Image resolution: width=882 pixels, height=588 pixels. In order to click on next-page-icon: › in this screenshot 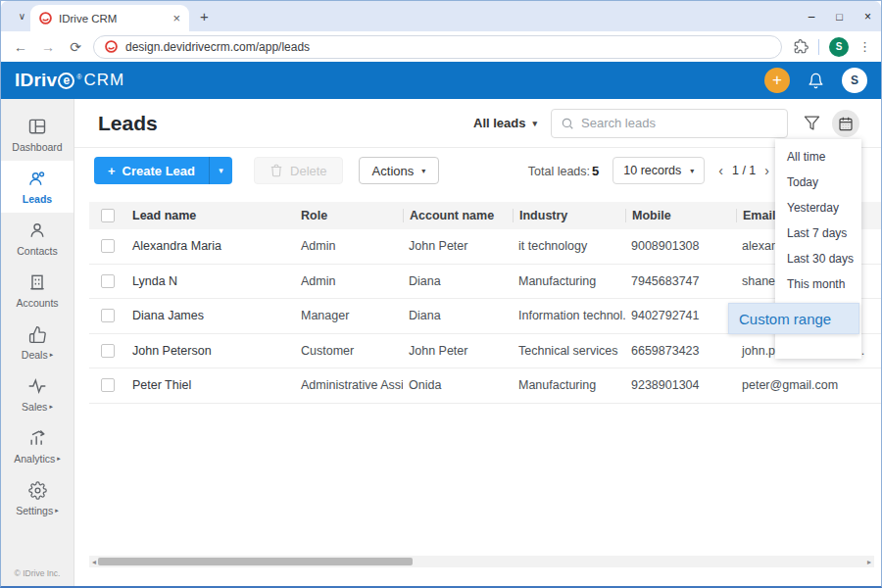, I will do `click(766, 171)`.